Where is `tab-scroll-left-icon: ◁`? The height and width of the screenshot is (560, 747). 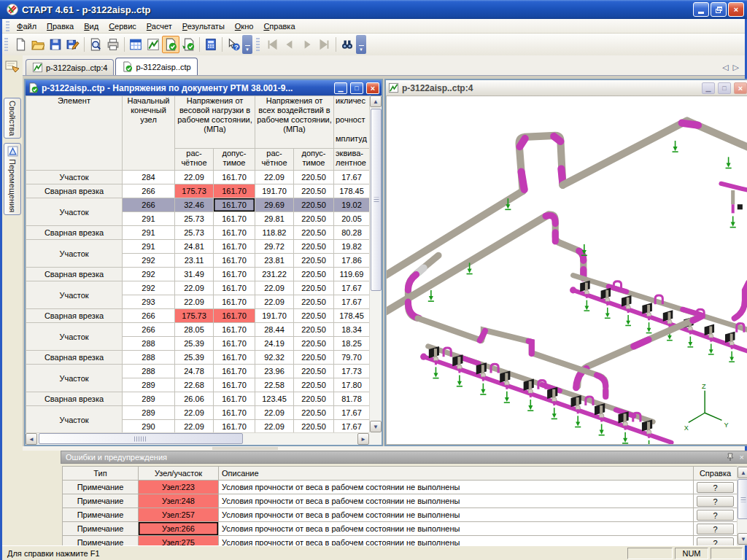 tab-scroll-left-icon: ◁ is located at coordinates (725, 67).